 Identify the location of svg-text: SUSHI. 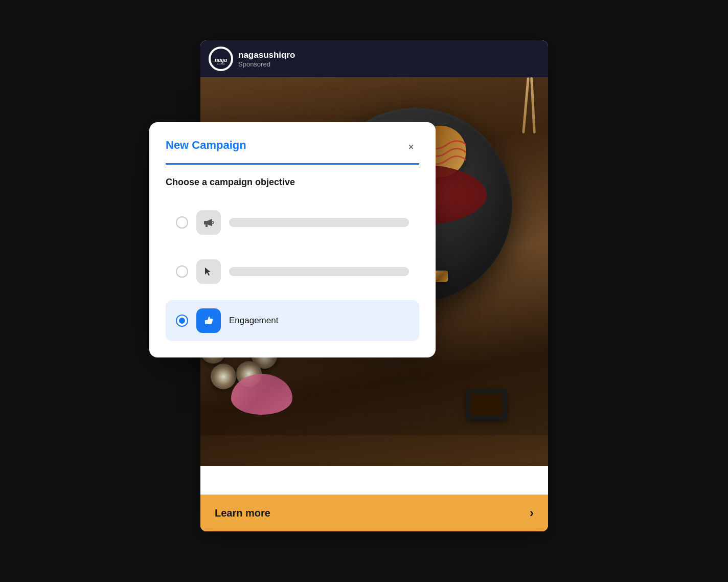
(221, 64).